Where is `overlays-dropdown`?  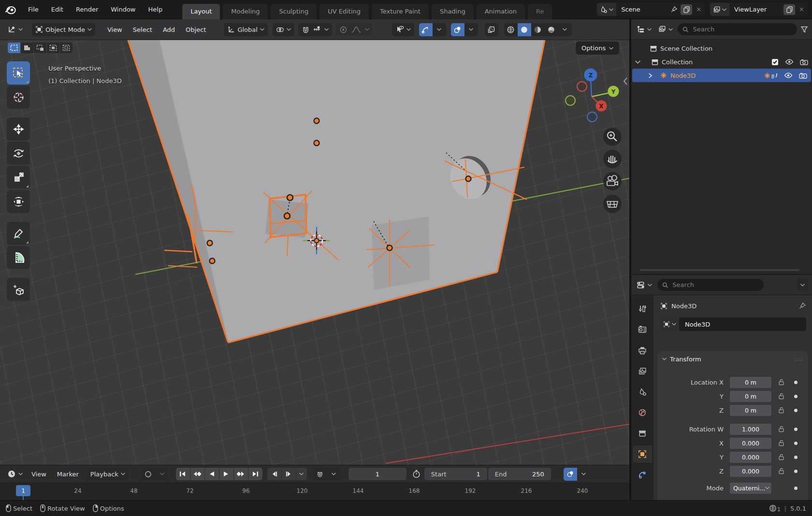
overlays-dropdown is located at coordinates (471, 30).